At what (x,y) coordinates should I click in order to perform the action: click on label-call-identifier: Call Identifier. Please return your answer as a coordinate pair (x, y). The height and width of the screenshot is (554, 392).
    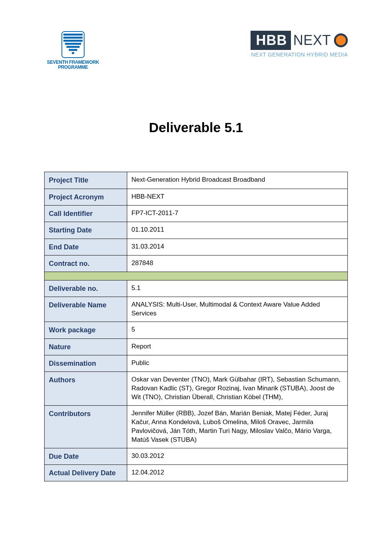
    Looking at the image, I should click on (86, 214).